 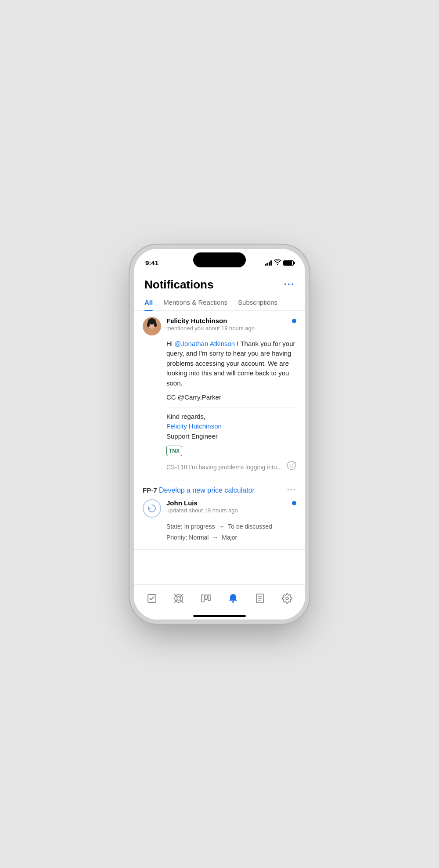 What do you see at coordinates (174, 451) in the screenshot?
I see `tag-badge: TNX` at bounding box center [174, 451].